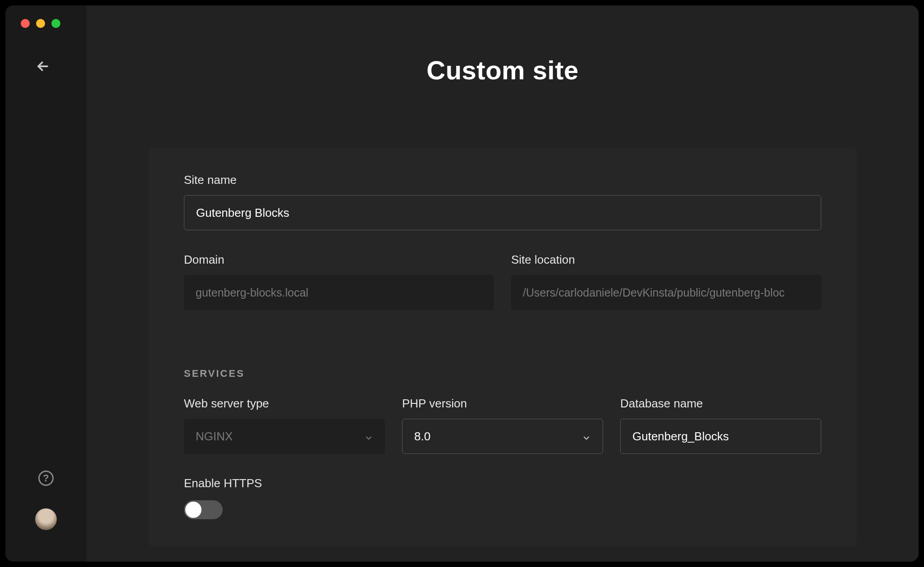  Describe the element at coordinates (721, 425) in the screenshot. I see `field-database-name: Database name` at that location.